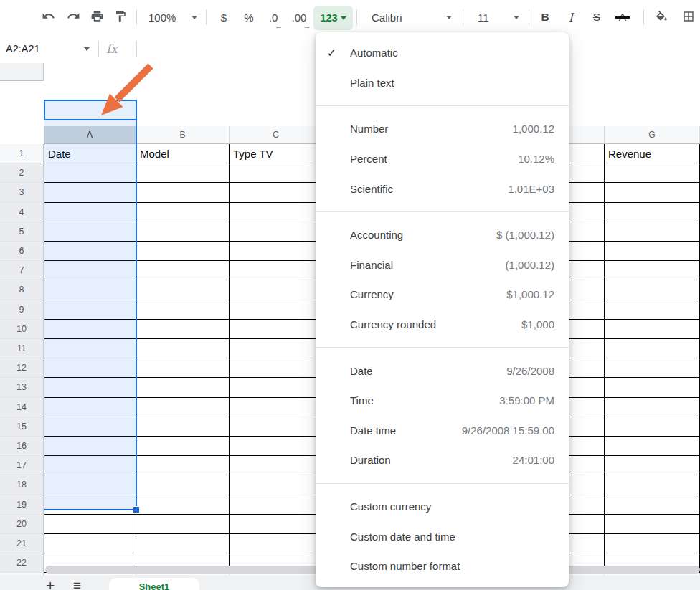 This screenshot has height=590, width=700. Describe the element at coordinates (276, 525) in the screenshot. I see `cell-C20` at that location.